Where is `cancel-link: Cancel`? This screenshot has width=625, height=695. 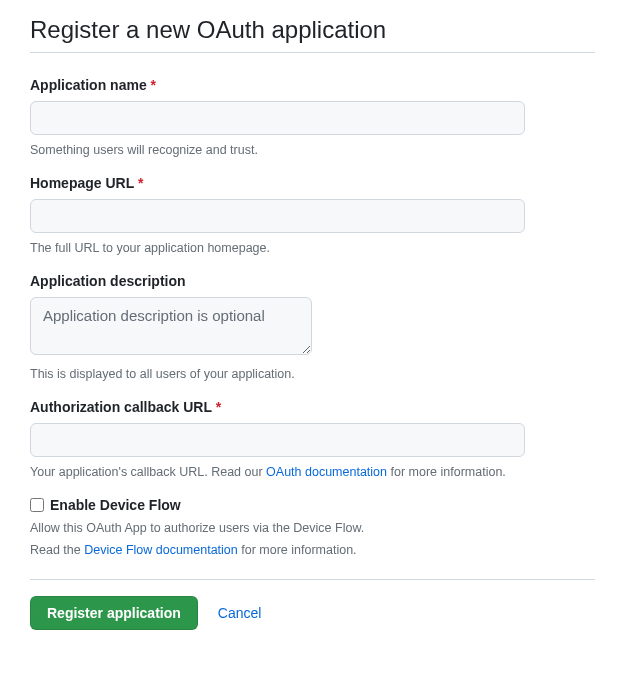
cancel-link: Cancel is located at coordinates (240, 613).